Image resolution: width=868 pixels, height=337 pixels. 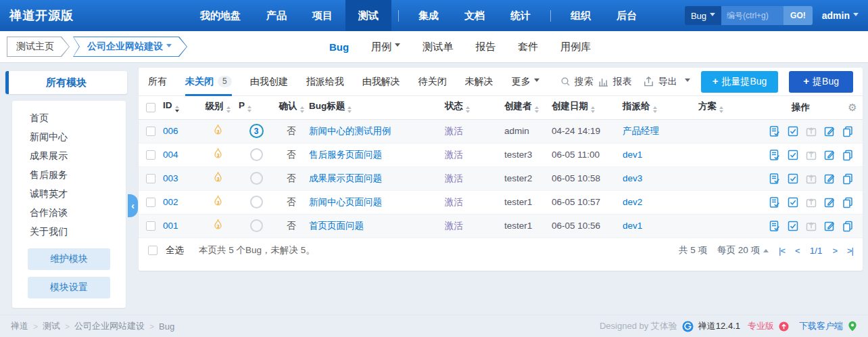 I want to click on bug-id-link: 006, so click(x=170, y=131).